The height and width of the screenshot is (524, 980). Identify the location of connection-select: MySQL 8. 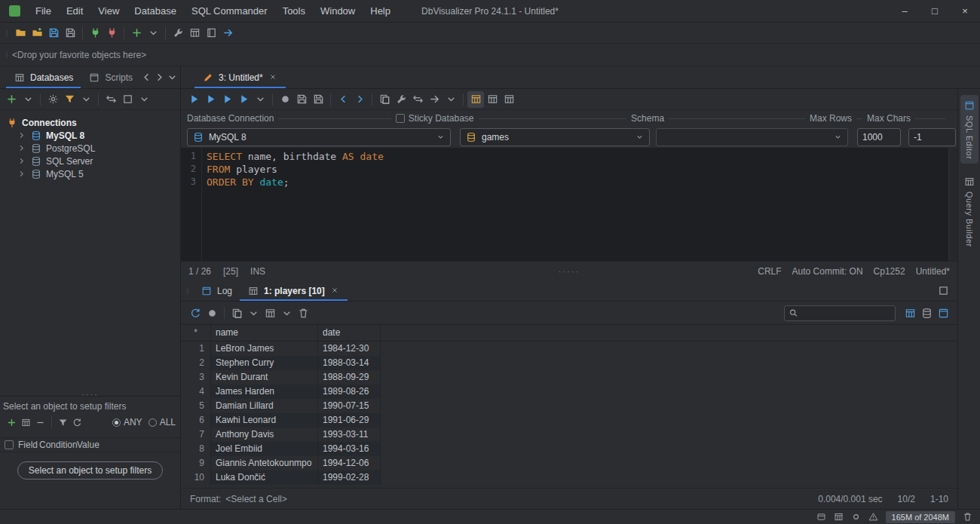
(319, 137).